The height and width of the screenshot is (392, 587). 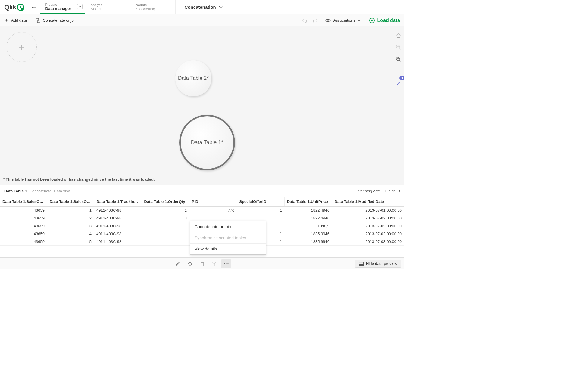 I want to click on menu-item-view-details: View details, so click(x=228, y=249).